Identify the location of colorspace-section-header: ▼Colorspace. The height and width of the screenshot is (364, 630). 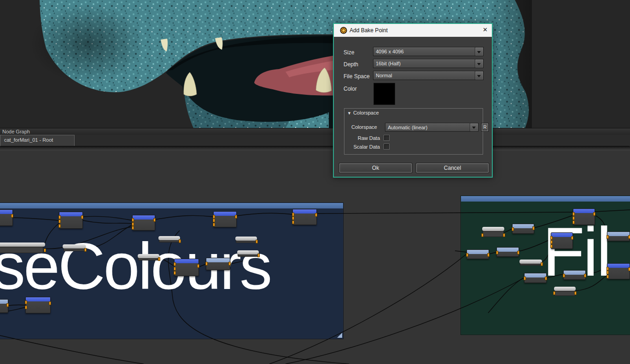
(363, 113).